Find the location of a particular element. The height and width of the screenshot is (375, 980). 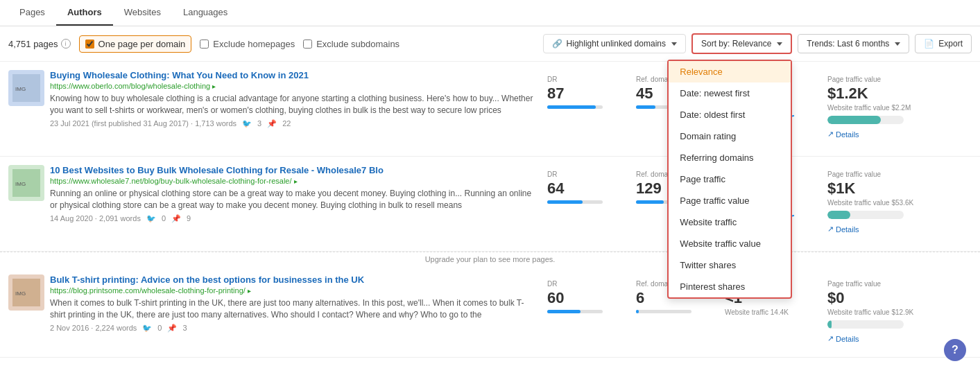

stat-dr: DR 60 is located at coordinates (581, 312).